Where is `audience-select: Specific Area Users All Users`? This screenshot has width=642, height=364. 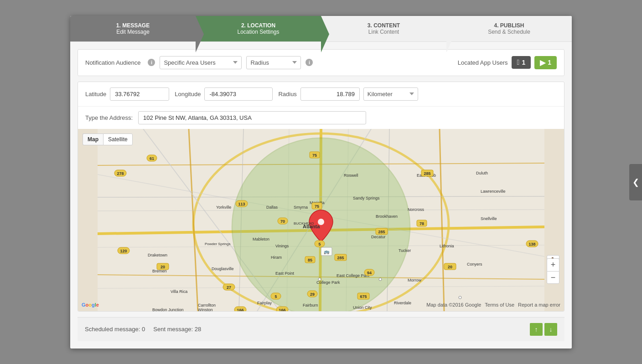 audience-select: Specific Area Users All Users is located at coordinates (201, 63).